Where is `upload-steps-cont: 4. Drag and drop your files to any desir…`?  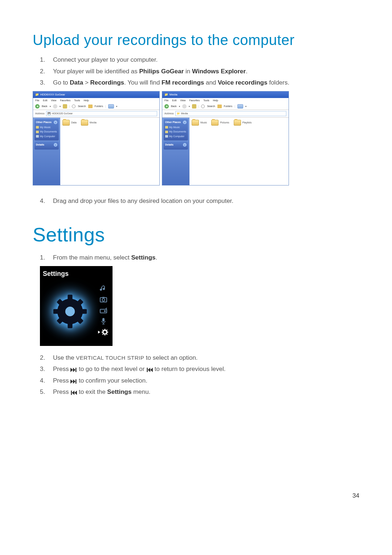 upload-steps-cont: 4. Drag and drop your files to any desir… is located at coordinates (196, 201).